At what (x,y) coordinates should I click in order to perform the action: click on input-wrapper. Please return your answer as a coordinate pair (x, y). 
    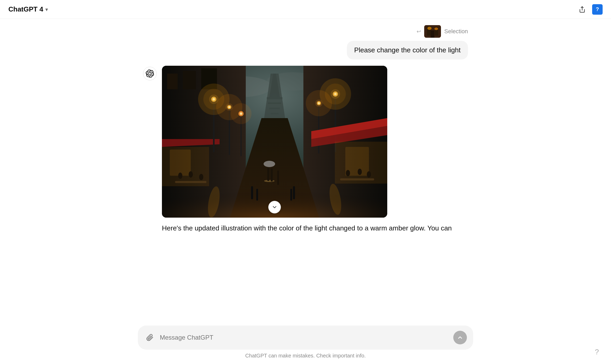
    Looking at the image, I should click on (306, 338).